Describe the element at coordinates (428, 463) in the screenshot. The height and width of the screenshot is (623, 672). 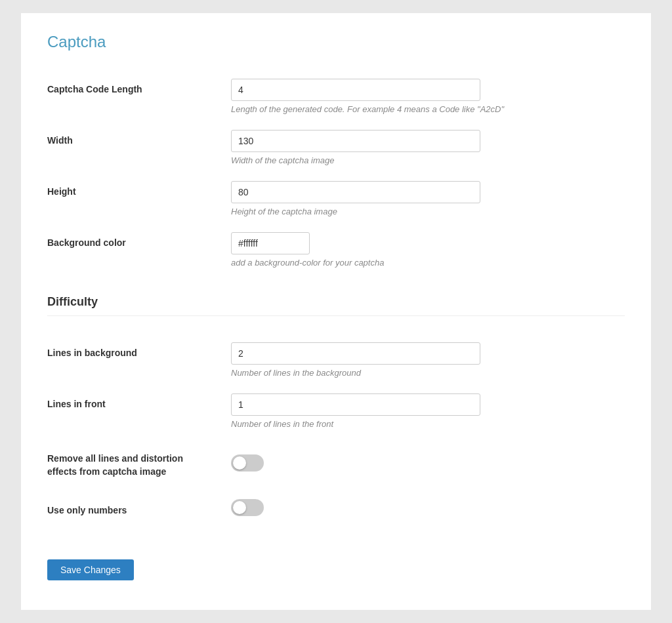
I see `remove-lines-control` at that location.